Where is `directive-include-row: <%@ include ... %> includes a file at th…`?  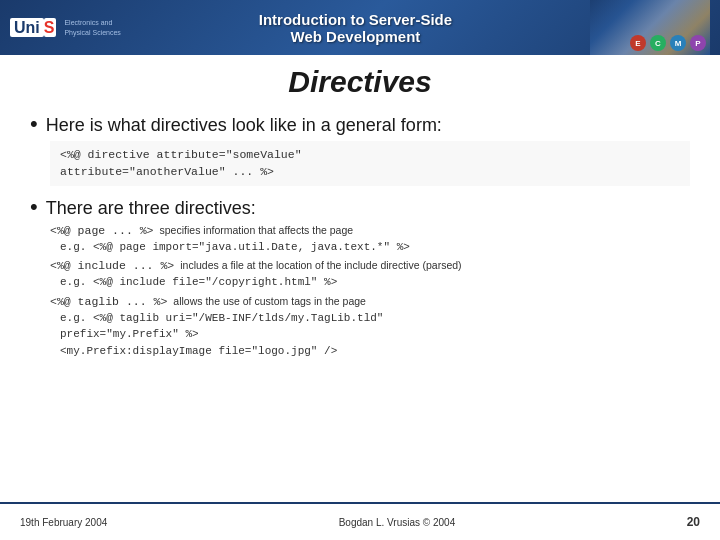 directive-include-row: <%@ include ... %> includes a file at th… is located at coordinates (370, 266).